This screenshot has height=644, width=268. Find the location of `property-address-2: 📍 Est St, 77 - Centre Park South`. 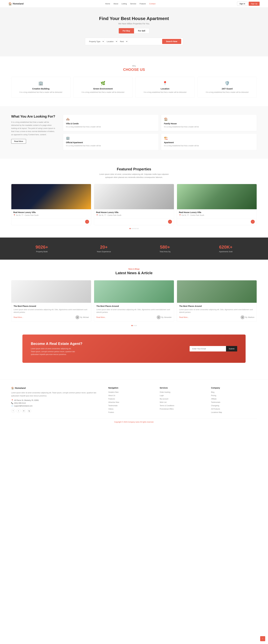

property-address-2: 📍 Est St, 77 - Centre Park South is located at coordinates (217, 215).